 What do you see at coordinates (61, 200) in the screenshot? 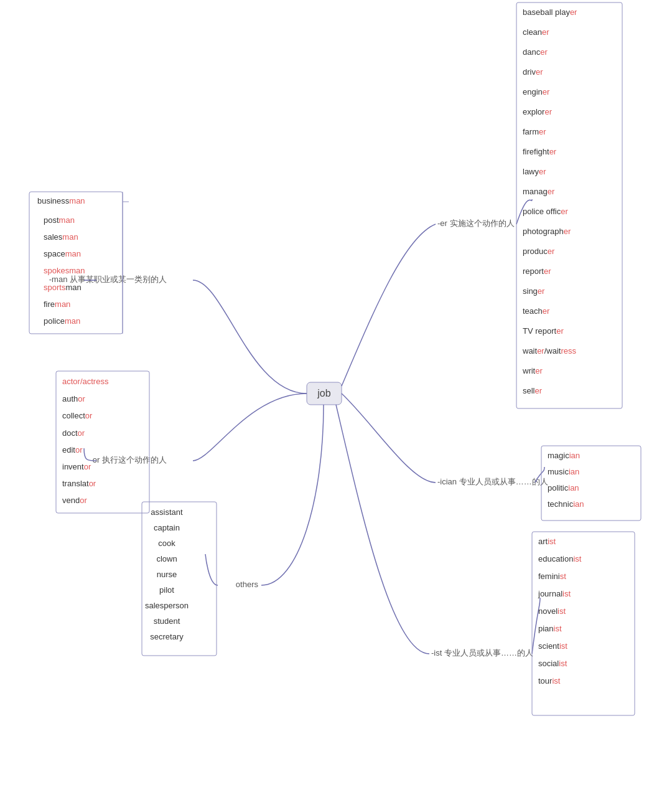
I see `man-item-0: businessman` at bounding box center [61, 200].